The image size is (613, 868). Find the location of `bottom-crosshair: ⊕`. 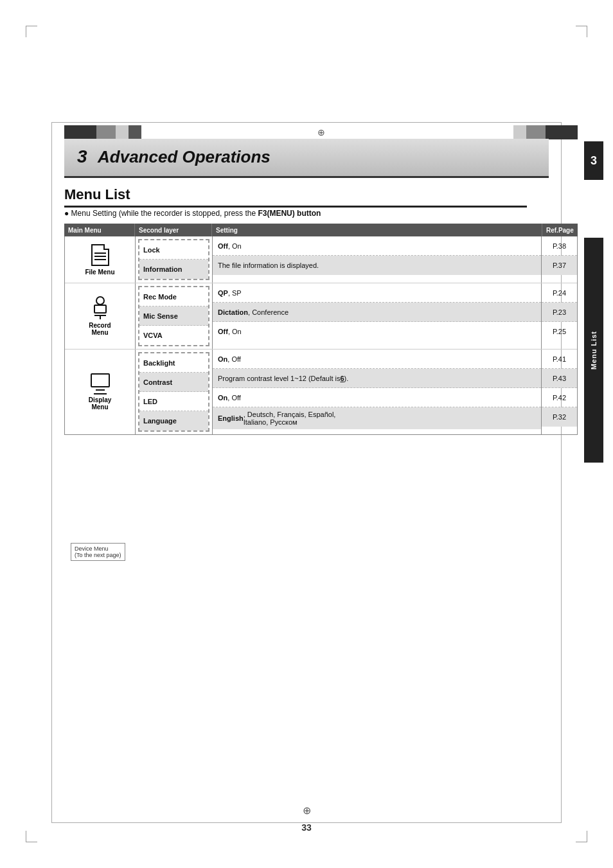

bottom-crosshair: ⊕ is located at coordinates (307, 811).